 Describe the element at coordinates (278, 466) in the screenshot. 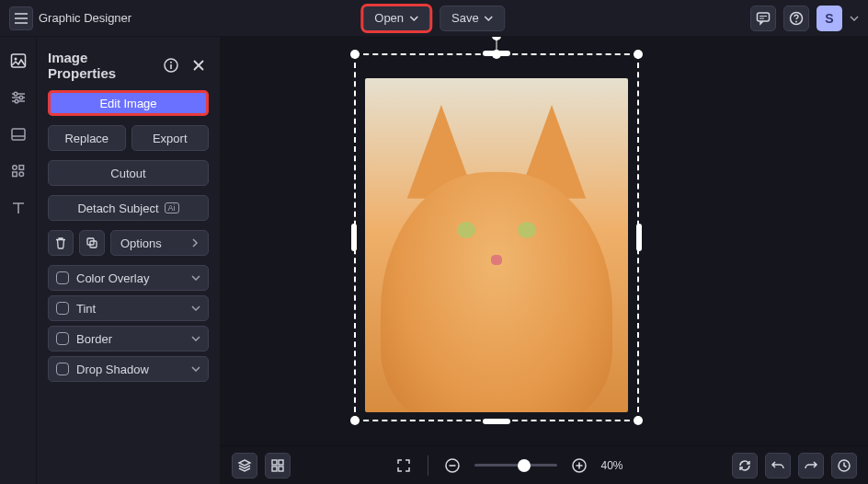

I see `grid-button` at that location.